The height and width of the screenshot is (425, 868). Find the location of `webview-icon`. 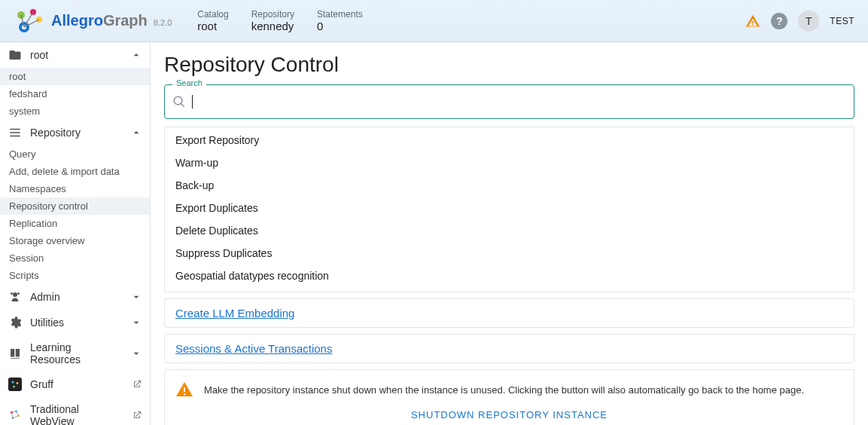

webview-icon is located at coordinates (15, 415).